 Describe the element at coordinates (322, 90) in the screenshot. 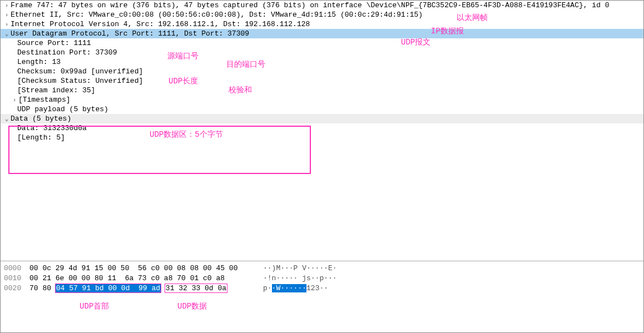

I see `udp-stream-row: [Stream index: 35]` at that location.